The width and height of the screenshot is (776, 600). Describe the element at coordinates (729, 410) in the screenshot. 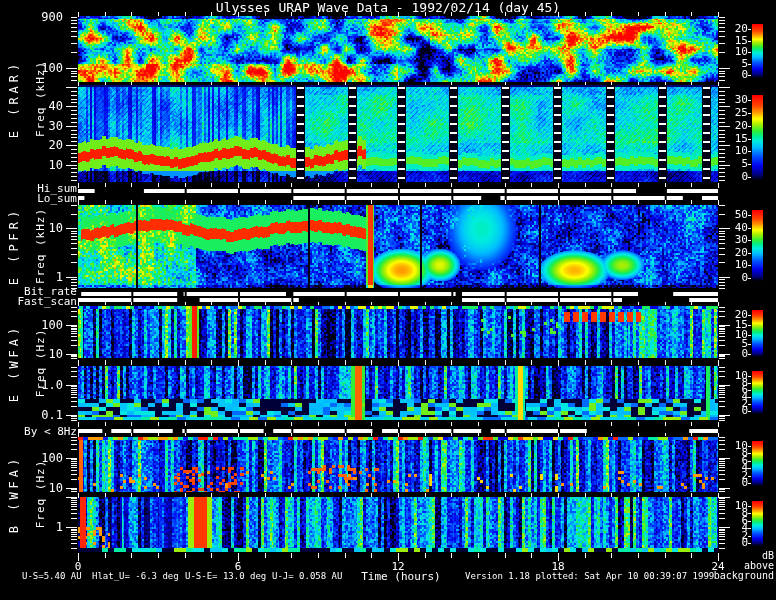

I see `colorbar-4-tick-0: 0` at that location.